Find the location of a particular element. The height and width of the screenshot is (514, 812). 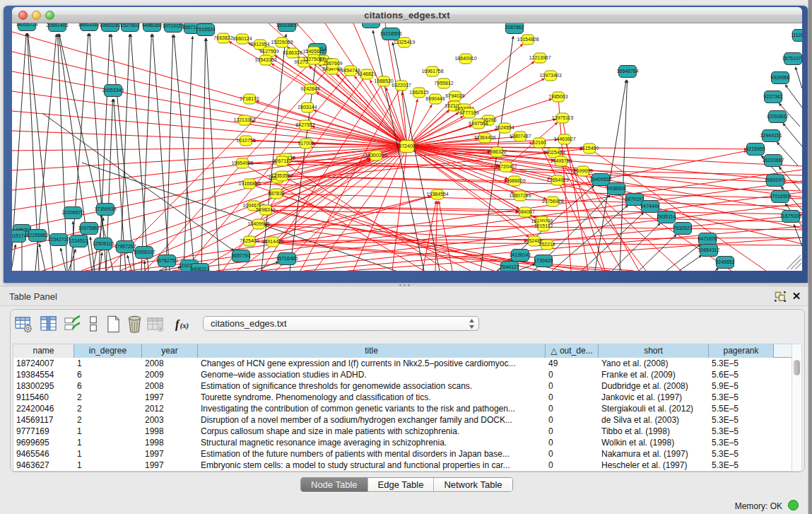

column-header-out_de: △ out_de... is located at coordinates (572, 351).